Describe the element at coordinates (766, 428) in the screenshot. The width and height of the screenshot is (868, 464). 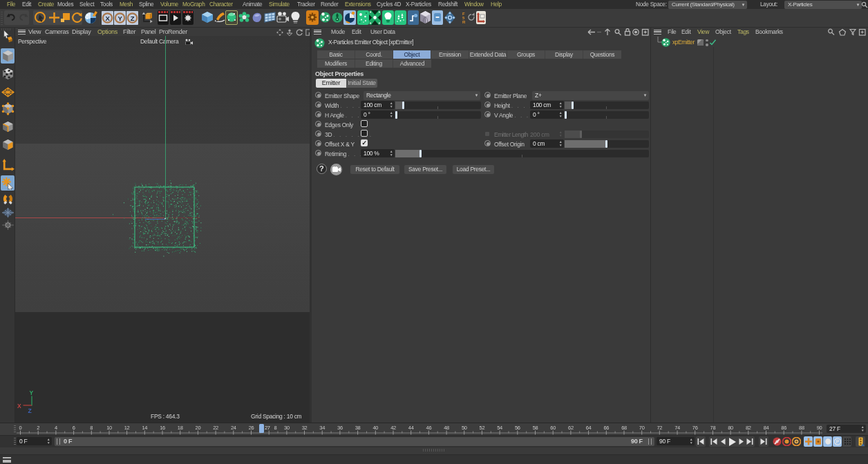
I see `svg-text: 84` at that location.